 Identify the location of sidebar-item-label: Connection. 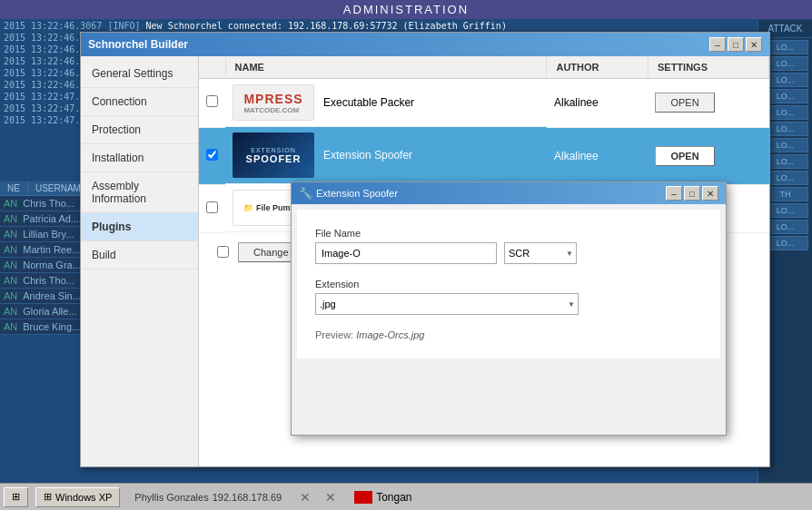
(120, 102).